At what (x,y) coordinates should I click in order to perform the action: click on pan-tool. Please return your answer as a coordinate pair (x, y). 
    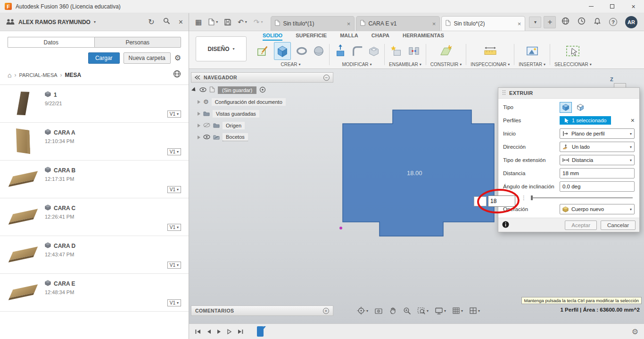
    Looking at the image, I should click on (393, 311).